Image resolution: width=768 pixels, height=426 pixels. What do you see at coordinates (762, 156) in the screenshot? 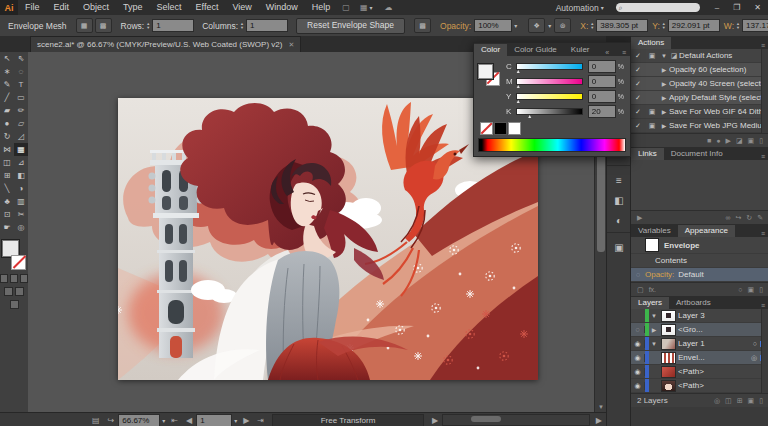
I see `links-panel-menu-icon: ≡` at bounding box center [762, 156].